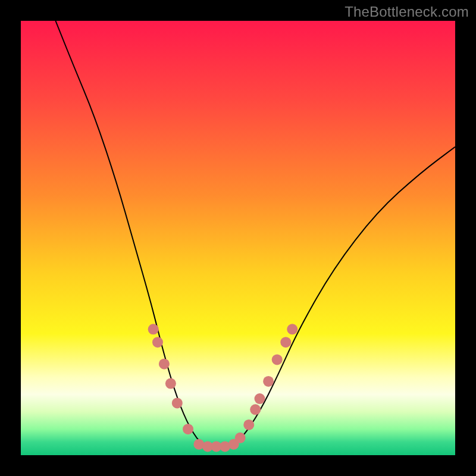  I want to click on watermark-text: TheBottleneck.com, so click(407, 12).